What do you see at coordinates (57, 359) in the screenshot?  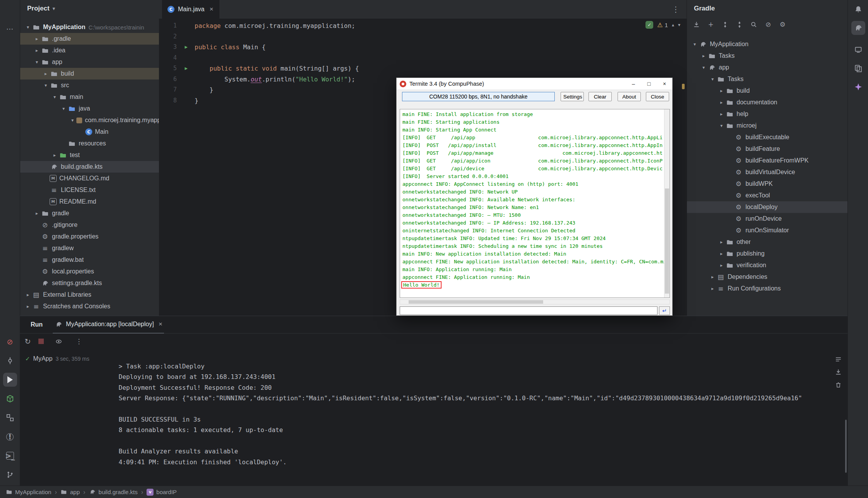 I see `run-node: ✓ MyApp 3 sec, 359 ms` at bounding box center [57, 359].